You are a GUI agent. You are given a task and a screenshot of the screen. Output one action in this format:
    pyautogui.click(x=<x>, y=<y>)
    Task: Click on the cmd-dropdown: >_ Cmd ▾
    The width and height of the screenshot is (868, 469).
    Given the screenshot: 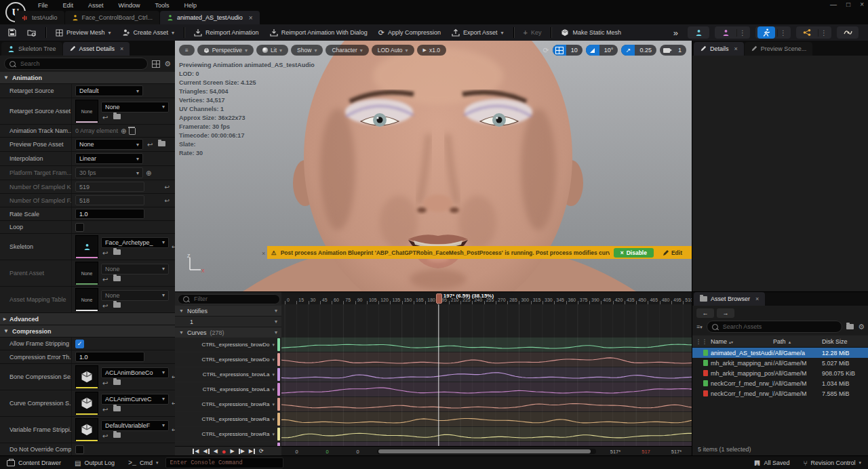 What is the action you would take?
    pyautogui.click(x=144, y=462)
    